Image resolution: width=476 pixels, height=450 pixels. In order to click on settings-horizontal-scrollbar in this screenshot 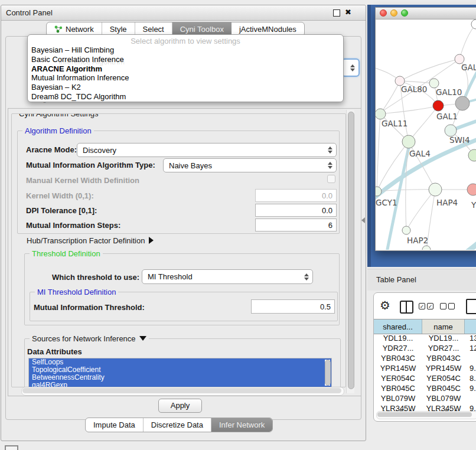, I will do `click(183, 391)`.